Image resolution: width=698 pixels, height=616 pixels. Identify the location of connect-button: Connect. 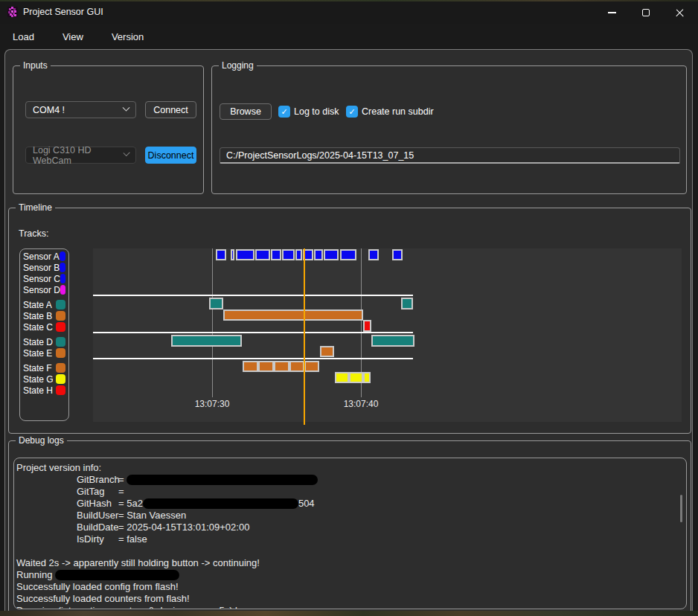
(171, 110).